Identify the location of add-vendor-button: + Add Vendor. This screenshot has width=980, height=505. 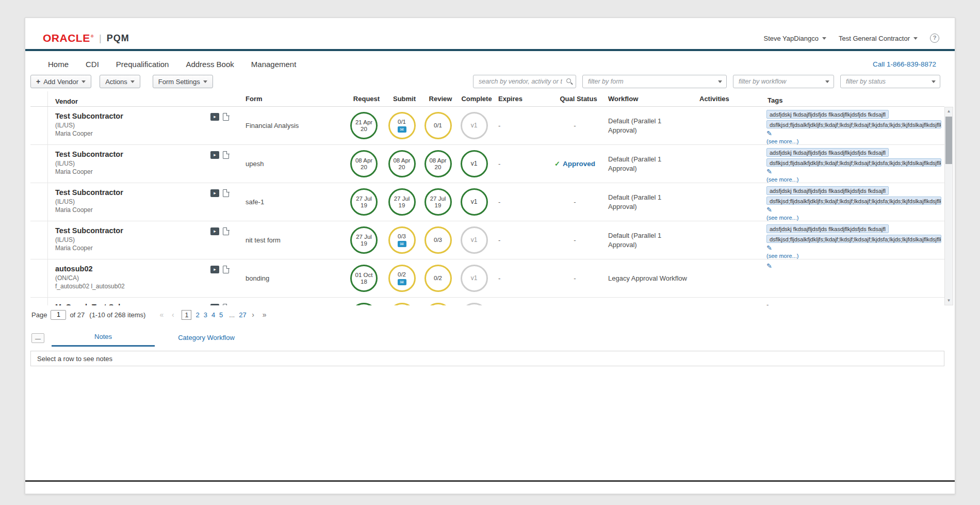
(61, 82).